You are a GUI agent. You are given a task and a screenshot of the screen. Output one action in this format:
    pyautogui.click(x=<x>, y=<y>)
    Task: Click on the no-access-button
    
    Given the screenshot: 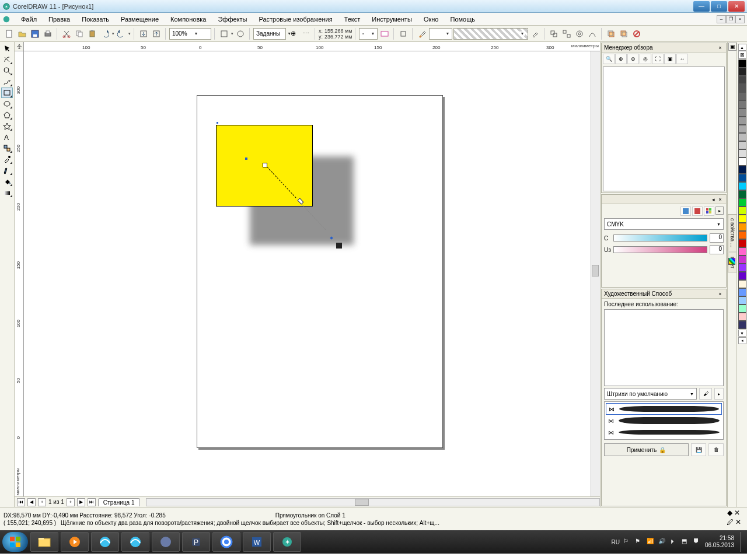 What is the action you would take?
    pyautogui.click(x=637, y=34)
    